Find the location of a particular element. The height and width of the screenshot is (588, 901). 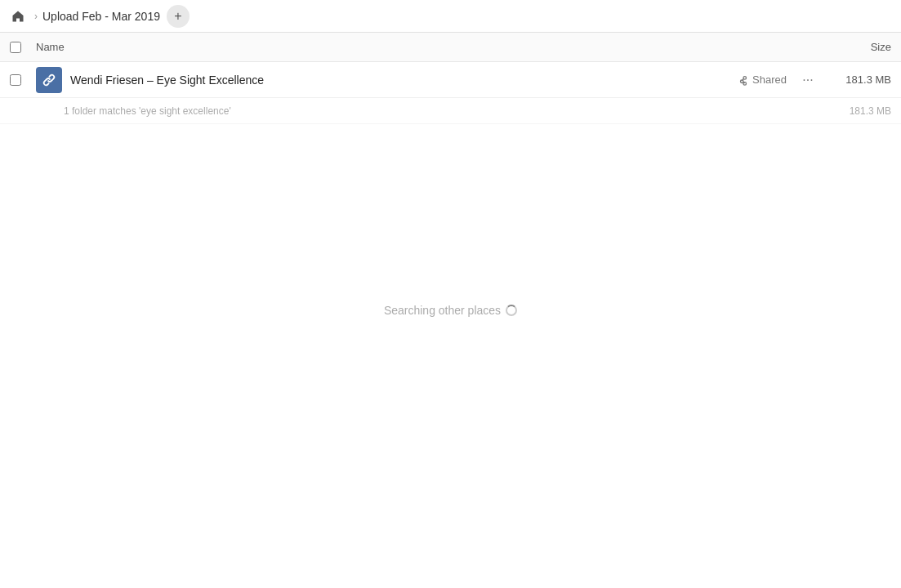

add-button: + is located at coordinates (178, 16).